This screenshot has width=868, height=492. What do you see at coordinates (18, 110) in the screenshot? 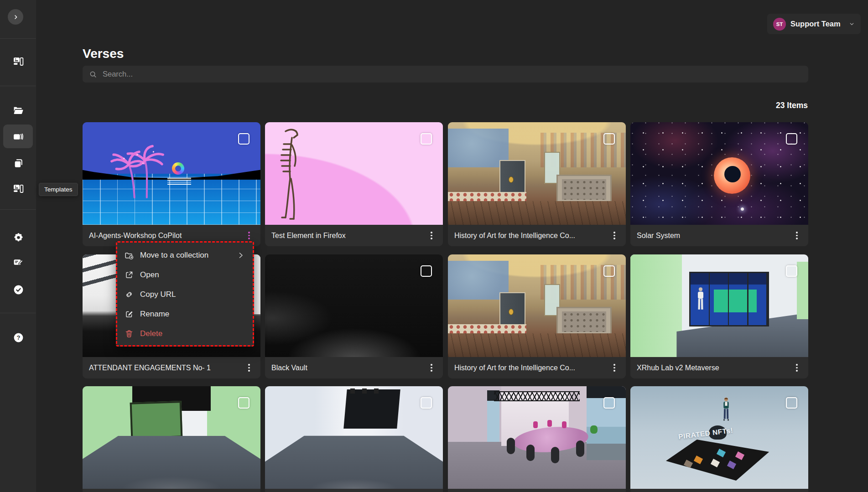
I see `sidebar-item-folders` at bounding box center [18, 110].